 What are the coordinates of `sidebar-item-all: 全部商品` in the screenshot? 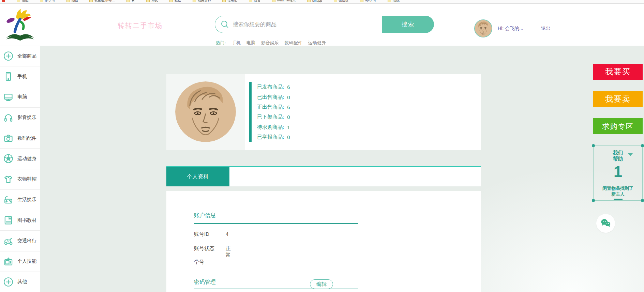 It's located at (20, 56).